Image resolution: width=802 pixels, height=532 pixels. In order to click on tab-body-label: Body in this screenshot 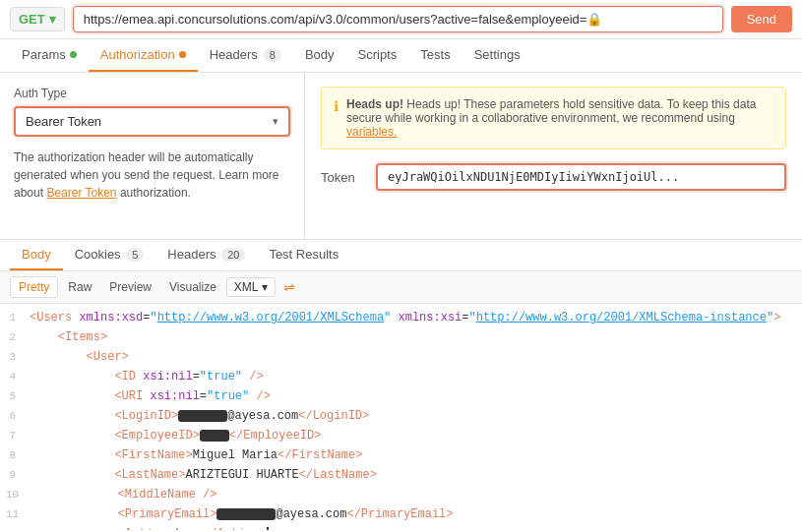, I will do `click(320, 55)`.